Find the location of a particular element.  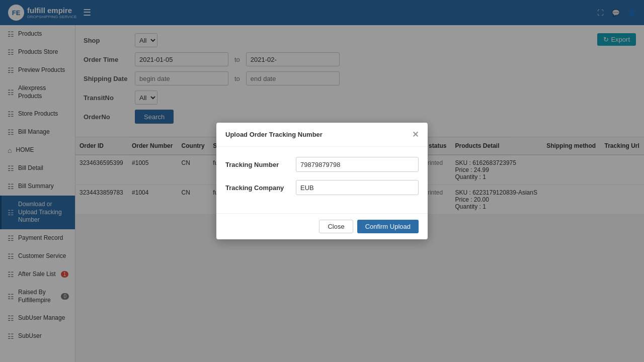

tracking-number-input is located at coordinates (357, 164).